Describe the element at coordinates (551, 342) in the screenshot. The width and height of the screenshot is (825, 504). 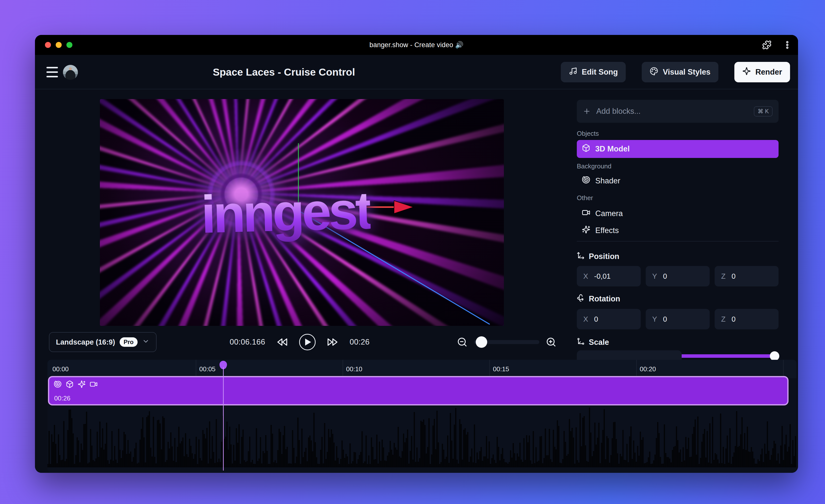
I see `zoom-in-icon` at that location.